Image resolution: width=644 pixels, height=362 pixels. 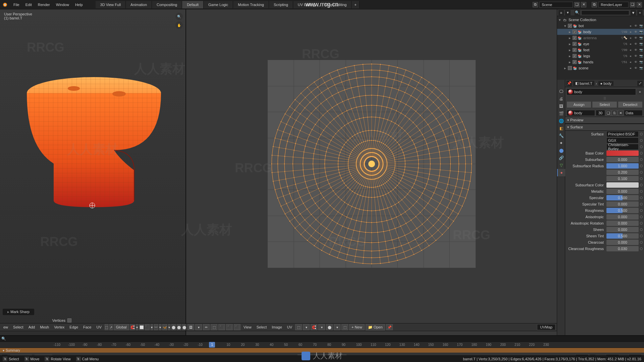 What do you see at coordinates (581, 113) in the screenshot?
I see `material-name-field: body` at bounding box center [581, 113].